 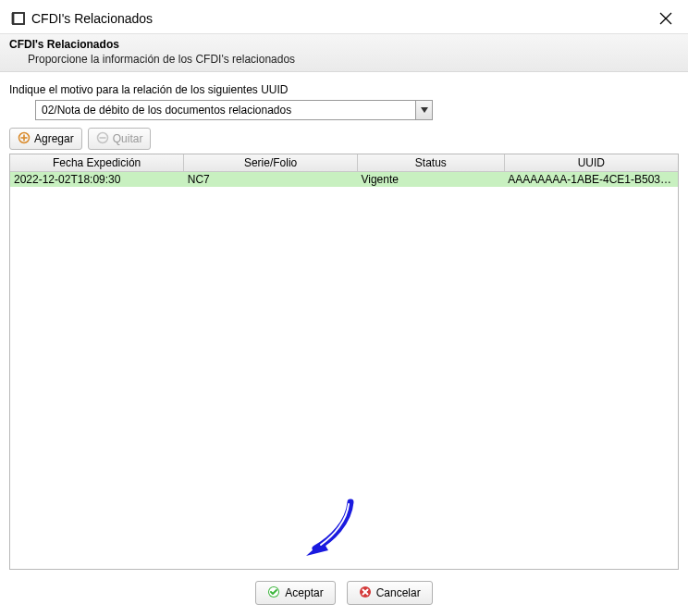 What do you see at coordinates (46, 139) in the screenshot?
I see `add-button: Agregar` at bounding box center [46, 139].